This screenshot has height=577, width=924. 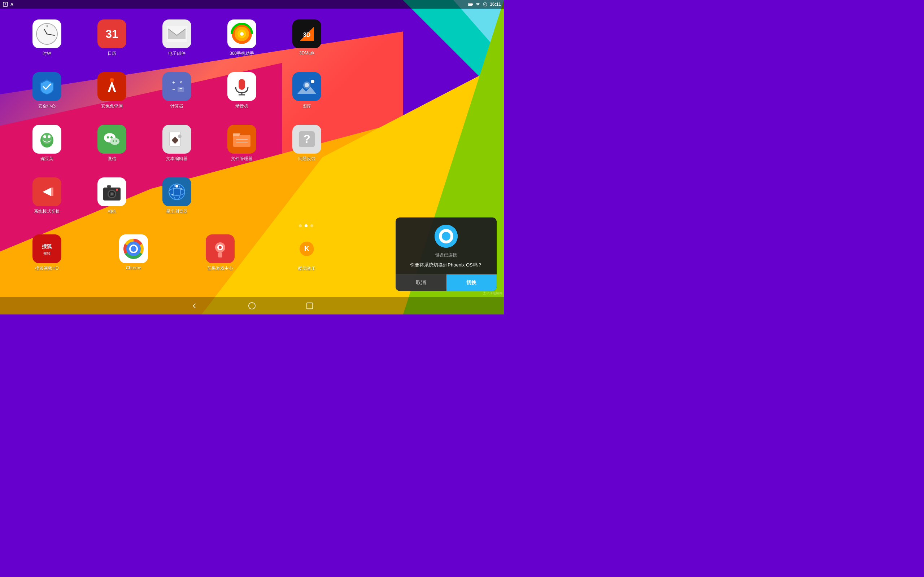 I want to click on app-wandoujia: 豌豆荚, so click(x=47, y=148).